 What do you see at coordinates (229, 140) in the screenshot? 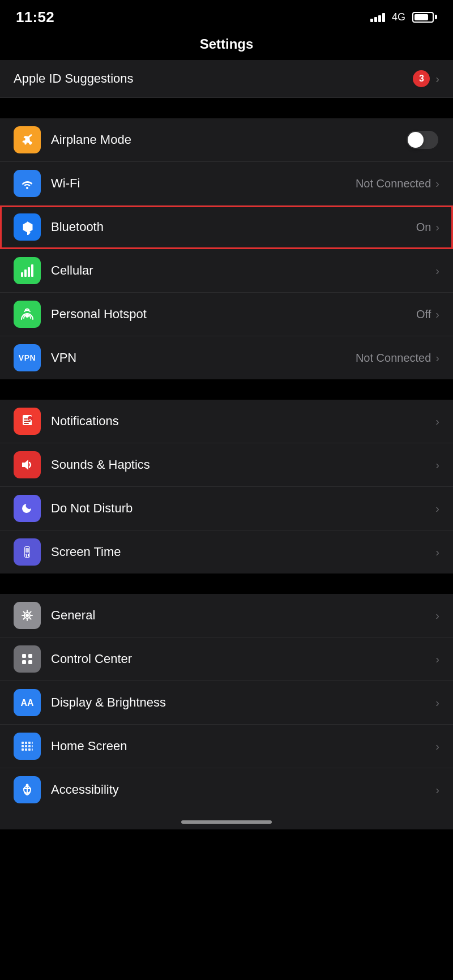
I see `airplane-mode-label: Airplane Mode` at bounding box center [229, 140].